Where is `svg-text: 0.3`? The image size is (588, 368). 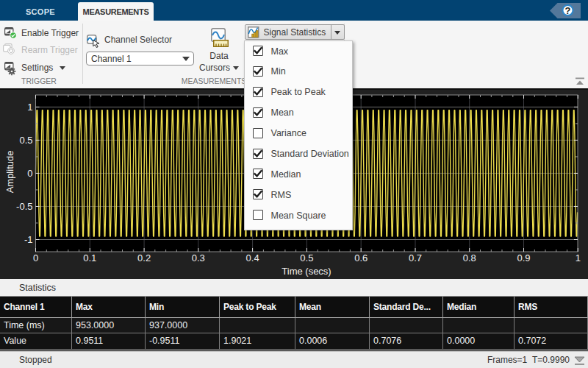
svg-text: 0.3 is located at coordinates (198, 258).